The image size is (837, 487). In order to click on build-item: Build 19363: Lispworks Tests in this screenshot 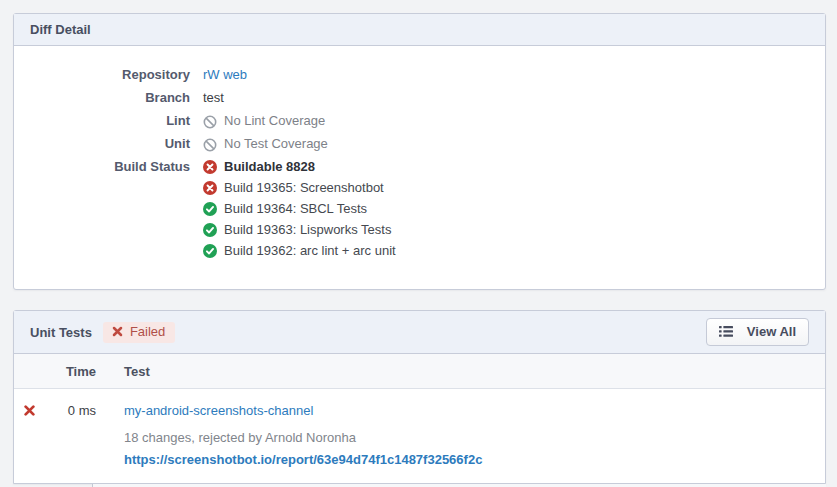, I will do `click(300, 230)`.